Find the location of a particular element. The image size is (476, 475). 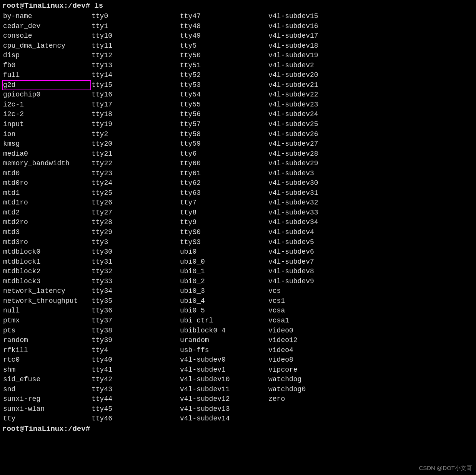

ls-item: tty24 is located at coordinates (135, 183).